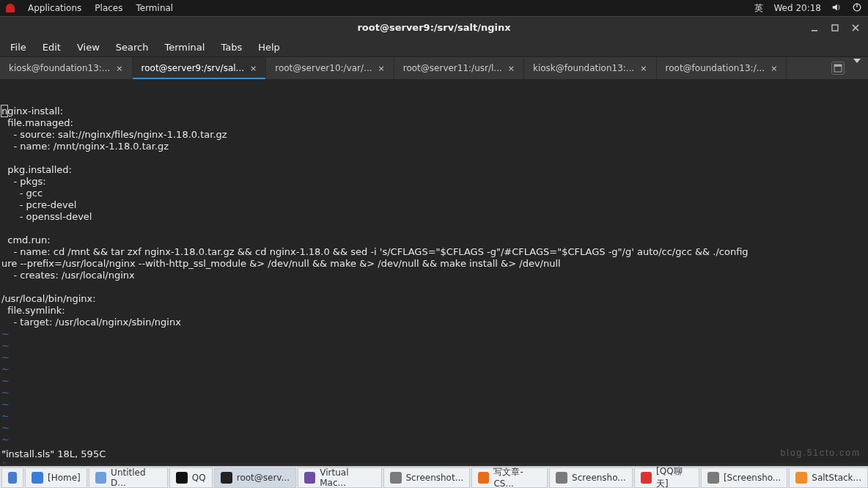 This screenshot has height=488, width=868. What do you see at coordinates (128, 478) in the screenshot?
I see `taskbar-button: Untitled D...` at bounding box center [128, 478].